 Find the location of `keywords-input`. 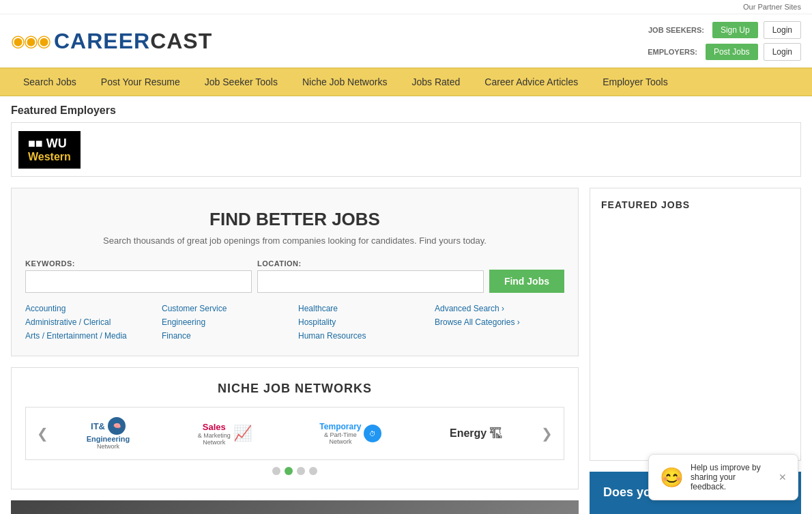

keywords-input is located at coordinates (139, 281).